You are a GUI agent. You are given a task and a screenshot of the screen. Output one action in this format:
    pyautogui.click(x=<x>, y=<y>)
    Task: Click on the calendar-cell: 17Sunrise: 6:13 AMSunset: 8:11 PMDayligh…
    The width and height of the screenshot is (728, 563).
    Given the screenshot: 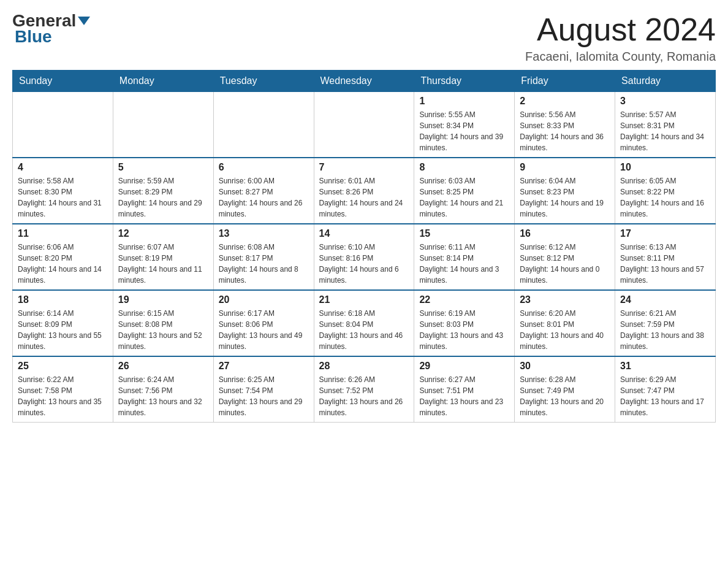 What is the action you would take?
    pyautogui.click(x=665, y=257)
    